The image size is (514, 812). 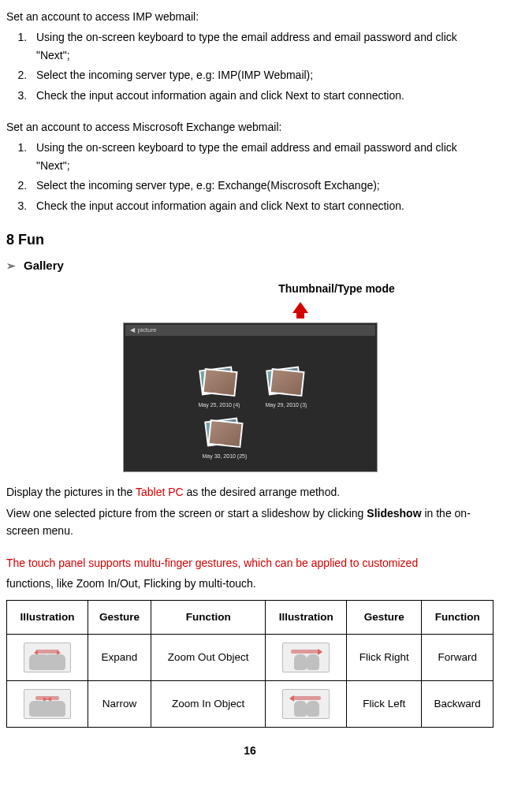 I want to click on page-number: 16, so click(x=250, y=751).